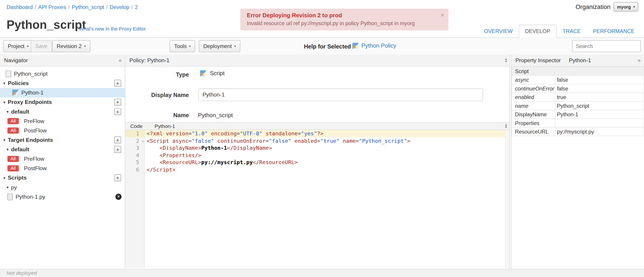  I want to click on property-table: Script async false continueOnError false…, so click(578, 102).